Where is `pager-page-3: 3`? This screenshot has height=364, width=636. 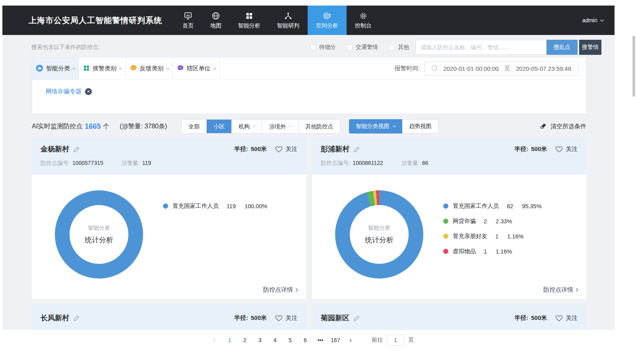
pager-page-3: 3 is located at coordinates (260, 340).